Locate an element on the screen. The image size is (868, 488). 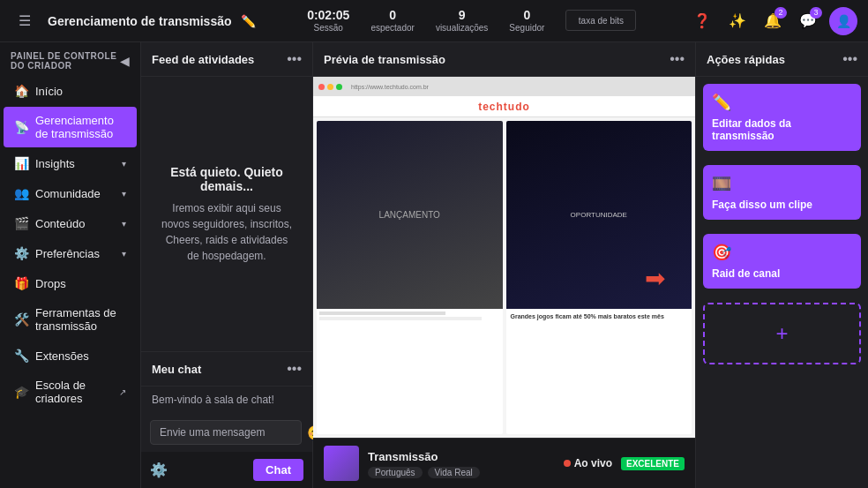
session-value: 0:02:05 is located at coordinates (328, 16).